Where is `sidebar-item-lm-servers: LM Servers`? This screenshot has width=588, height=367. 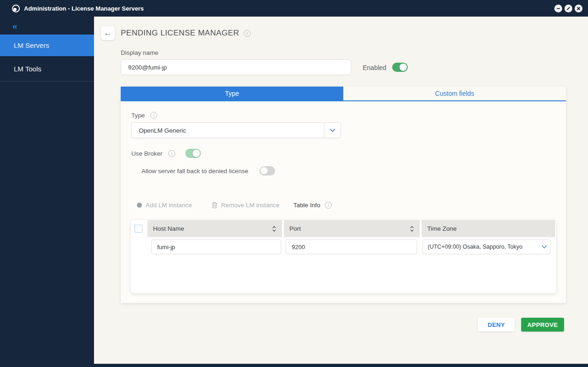
sidebar-item-lm-servers: LM Servers is located at coordinates (47, 45).